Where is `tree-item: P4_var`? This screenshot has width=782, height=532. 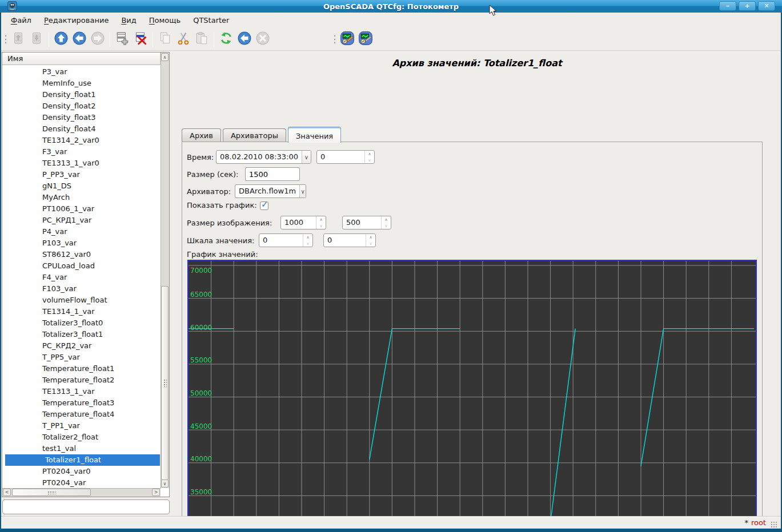
tree-item: P4_var is located at coordinates (81, 232).